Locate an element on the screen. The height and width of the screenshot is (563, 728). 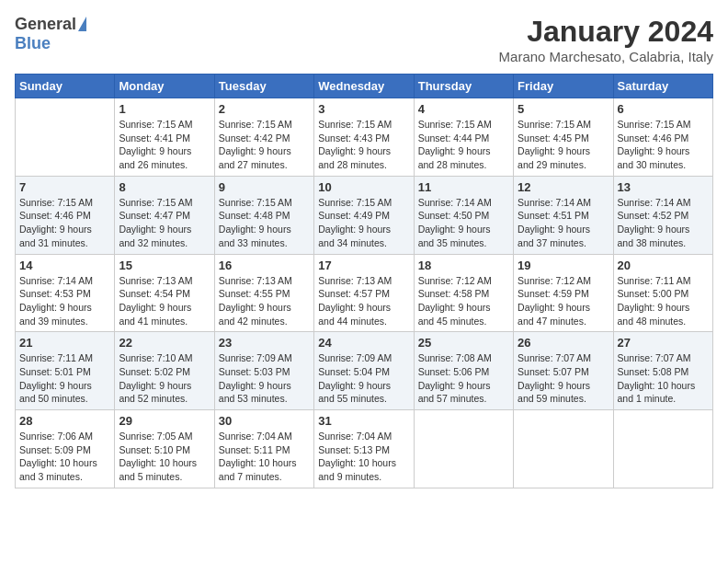
day-info: Sunrise: 7:10 AMSunset: 5:02 PMDaylight:… is located at coordinates (164, 379).